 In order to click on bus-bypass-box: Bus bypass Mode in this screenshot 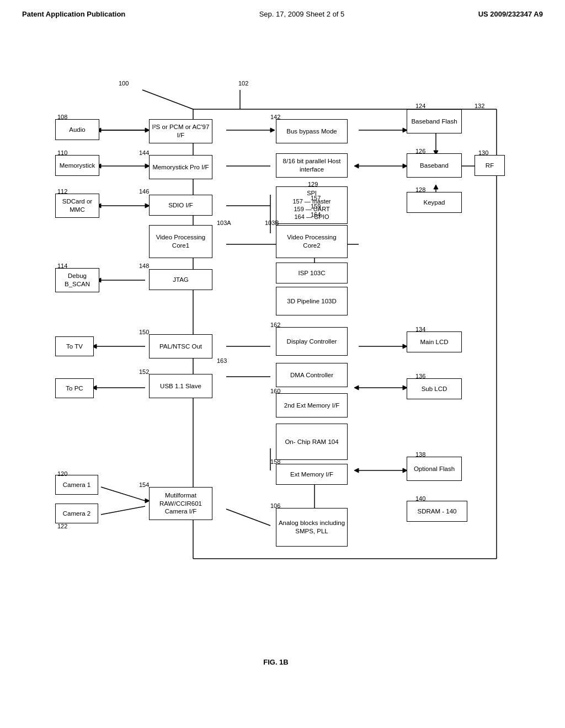, I will do `click(312, 131)`.